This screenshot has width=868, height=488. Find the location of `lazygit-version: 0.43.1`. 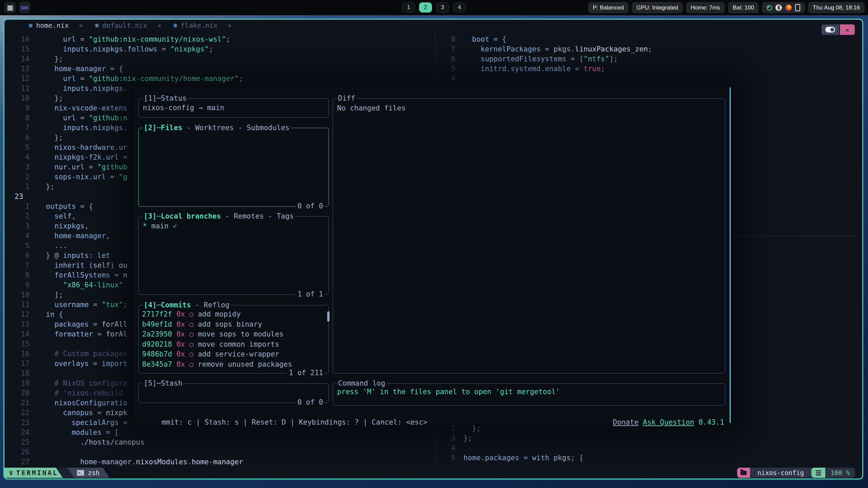

lazygit-version: 0.43.1 is located at coordinates (711, 422).